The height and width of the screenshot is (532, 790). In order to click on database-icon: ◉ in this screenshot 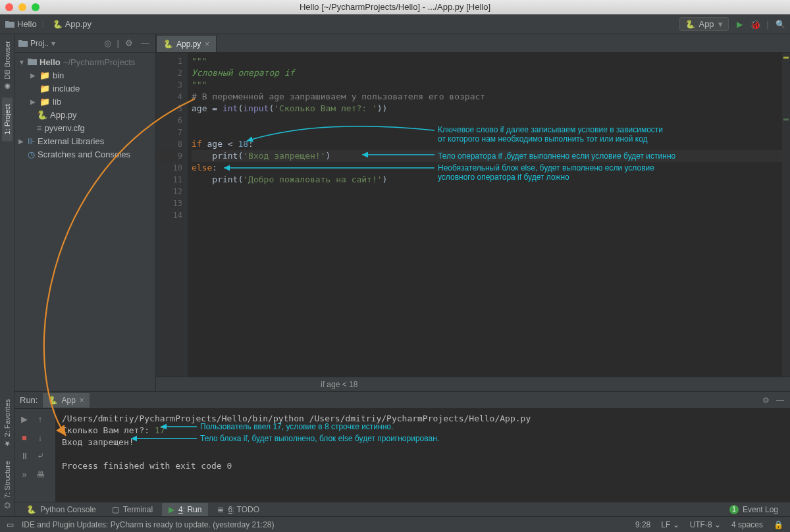, I will do `click(7, 87)`.